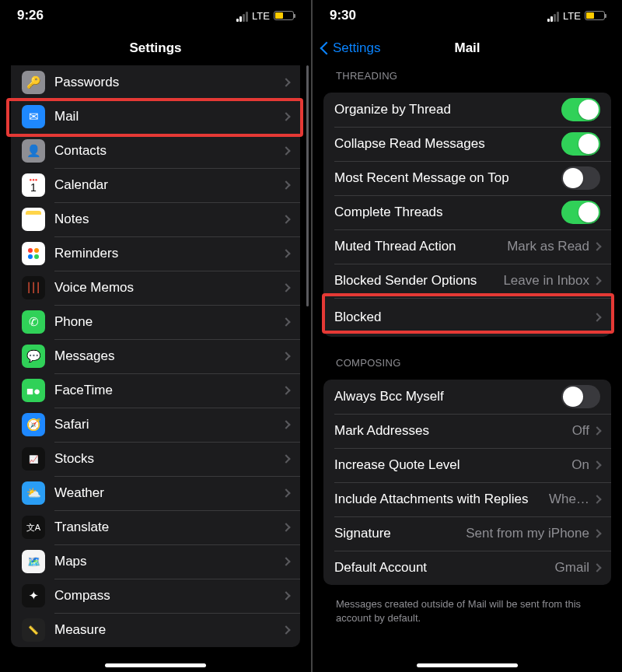 The height and width of the screenshot is (672, 622). Describe the element at coordinates (581, 144) in the screenshot. I see `toggle-collapse-read` at that location.